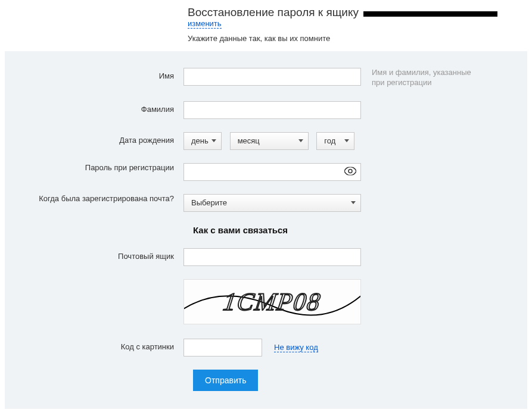 Image resolution: width=532 pixels, height=419 pixels. What do you see at coordinates (430, 14) in the screenshot?
I see `redacted-email` at bounding box center [430, 14].